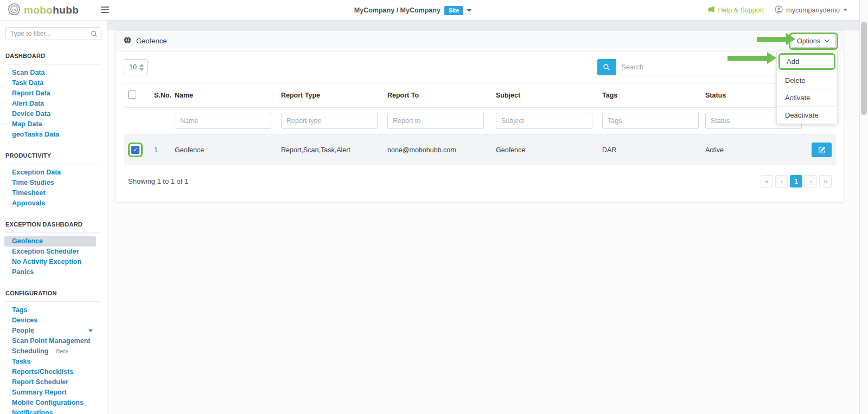  I want to click on sidebar-item-scan-data: Scan Data, so click(50, 73).